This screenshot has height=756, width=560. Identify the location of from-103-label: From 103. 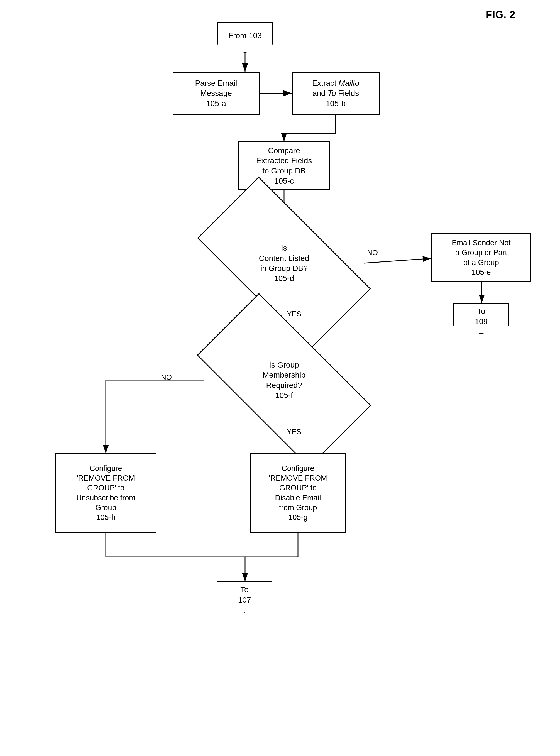
(245, 38).